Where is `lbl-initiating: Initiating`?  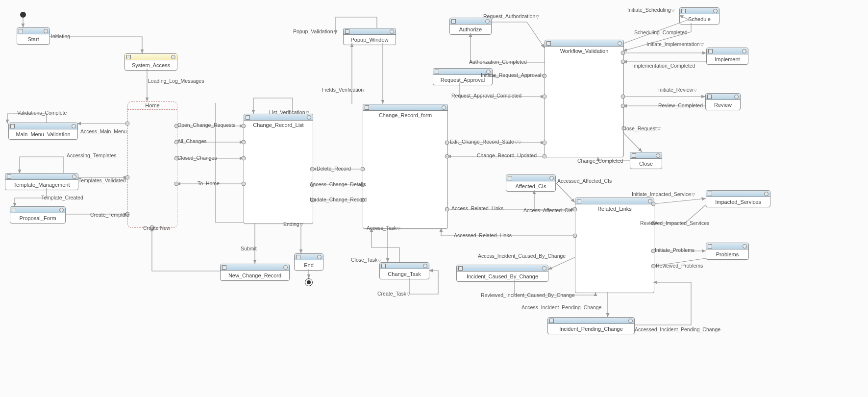 lbl-initiating: Initiating is located at coordinates (61, 36).